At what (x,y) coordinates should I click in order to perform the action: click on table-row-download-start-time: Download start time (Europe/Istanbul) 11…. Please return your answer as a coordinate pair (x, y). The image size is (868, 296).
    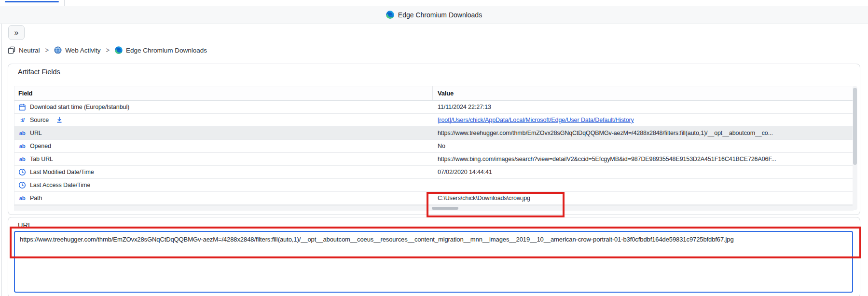
    Looking at the image, I should click on (434, 107).